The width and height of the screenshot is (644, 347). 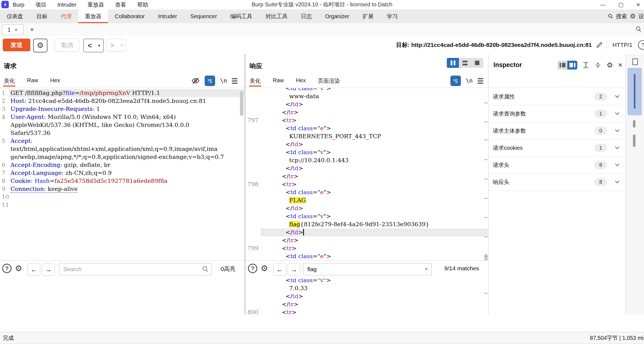 What do you see at coordinates (40, 46) in the screenshot?
I see `send-settings-button: ⚙` at bounding box center [40, 46].